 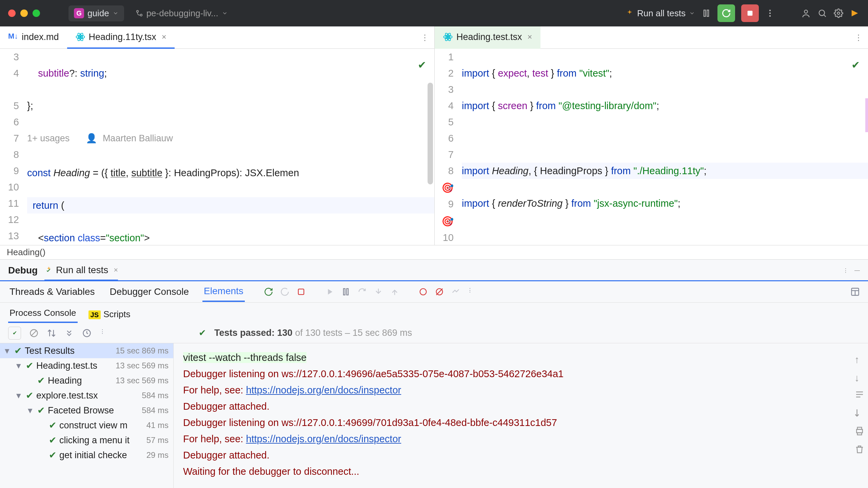 I want to click on tab-threads-variables: Threads & Variables, so click(x=52, y=292).